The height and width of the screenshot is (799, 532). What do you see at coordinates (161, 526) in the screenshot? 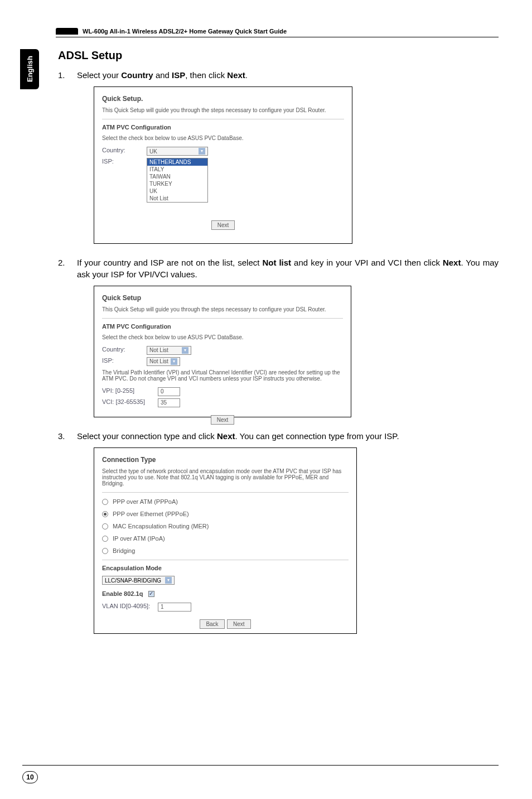
I see `radio-mer-label: MAC Encapsulation Routing (MER)` at bounding box center [161, 526].